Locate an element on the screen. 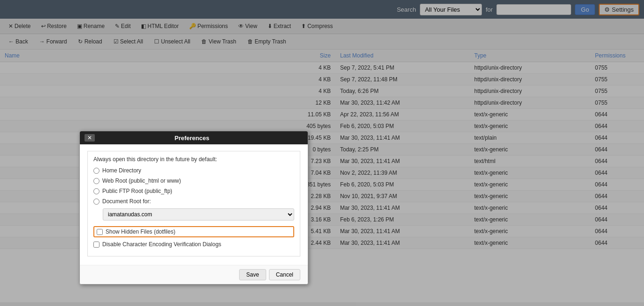 The image size is (644, 306). modal-header: ✕ Preferences is located at coordinates (194, 138).